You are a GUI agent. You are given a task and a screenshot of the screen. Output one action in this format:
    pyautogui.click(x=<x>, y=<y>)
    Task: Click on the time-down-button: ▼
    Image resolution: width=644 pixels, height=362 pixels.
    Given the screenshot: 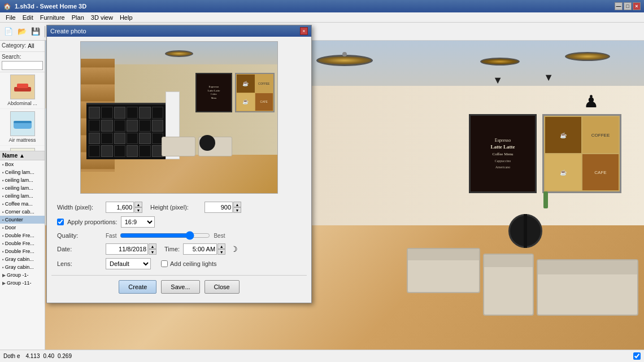 What is the action you would take?
    pyautogui.click(x=221, y=252)
    